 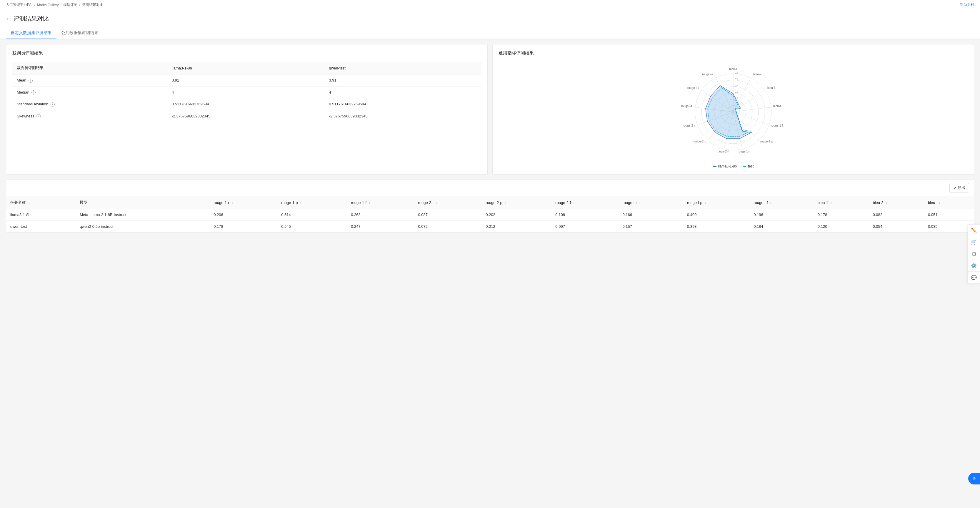 What do you see at coordinates (41, 203) in the screenshot?
I see `col-task-name: 任务名称` at bounding box center [41, 203].